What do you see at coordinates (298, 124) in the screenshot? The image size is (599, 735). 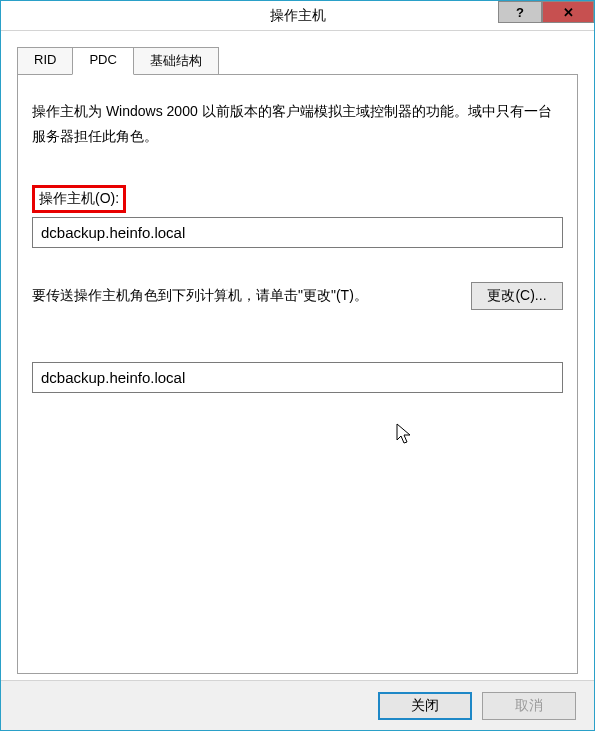 I see `description-text: 操作主机为 Windows 2000 以前版本的客户端模拟主域控制器的功能。域中…` at bounding box center [298, 124].